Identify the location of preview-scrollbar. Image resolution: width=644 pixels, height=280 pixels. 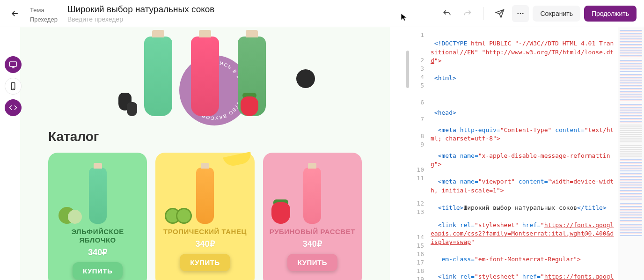
(408, 154).